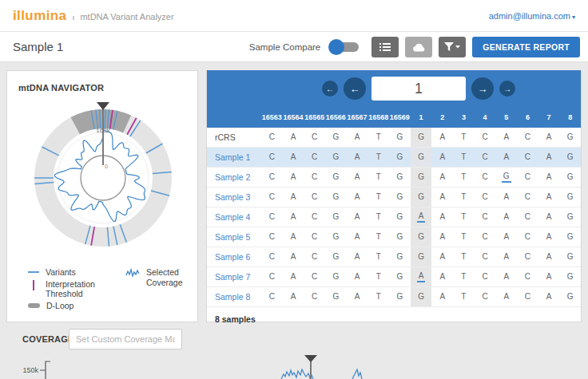  I want to click on sample-link: Sample 4, so click(234, 217).